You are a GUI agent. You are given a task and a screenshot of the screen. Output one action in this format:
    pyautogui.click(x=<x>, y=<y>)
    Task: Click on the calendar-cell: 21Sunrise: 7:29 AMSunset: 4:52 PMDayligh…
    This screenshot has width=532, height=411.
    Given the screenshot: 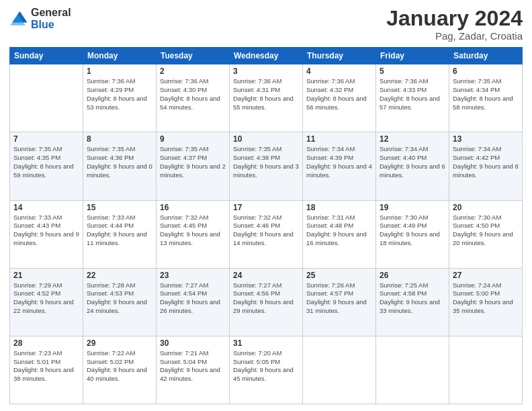 What is the action you would take?
    pyautogui.click(x=47, y=302)
    